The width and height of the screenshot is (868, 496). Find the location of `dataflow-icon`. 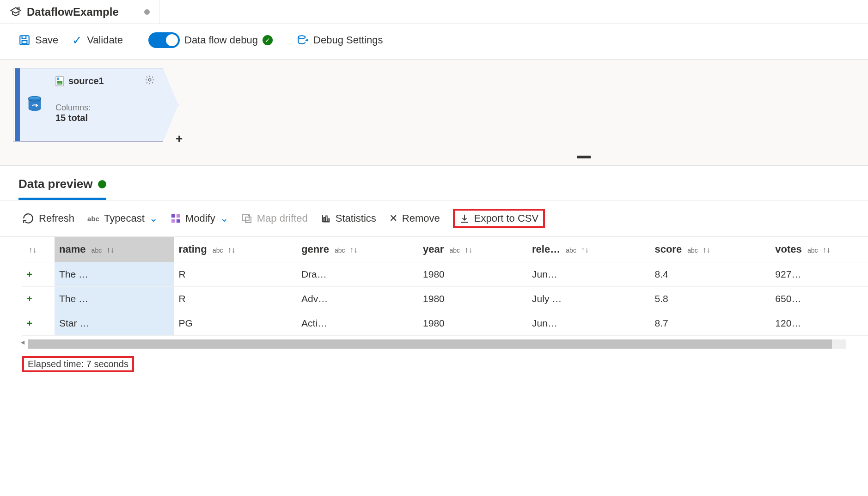

dataflow-icon is located at coordinates (16, 12).